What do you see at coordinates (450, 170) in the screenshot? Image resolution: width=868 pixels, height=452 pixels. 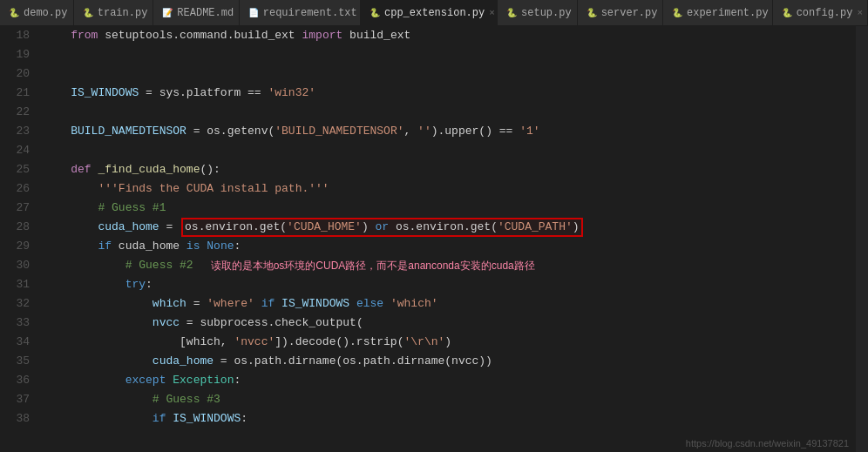 I see `code-line-25: def _find_cuda_home():` at bounding box center [450, 170].